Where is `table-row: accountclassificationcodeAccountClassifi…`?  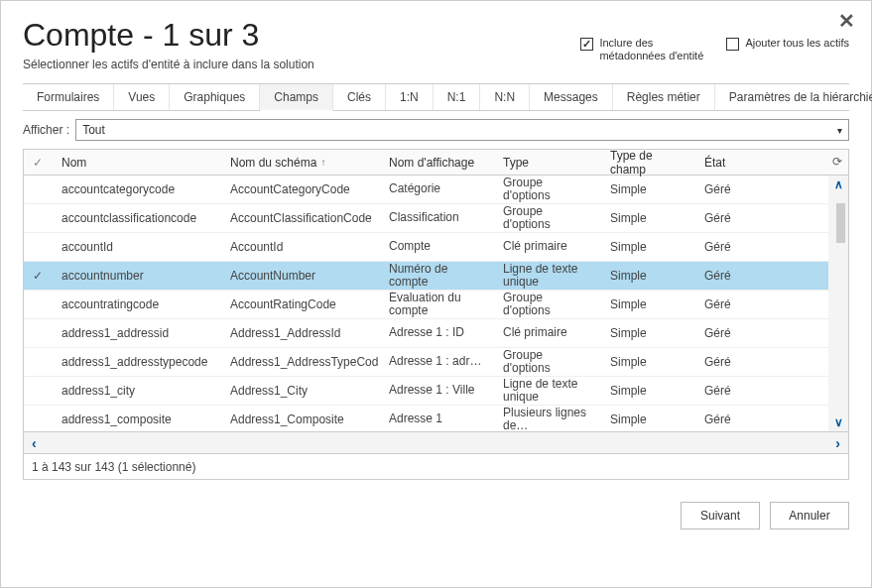 table-row: accountclassificationcodeAccountClassifi… is located at coordinates (427, 218).